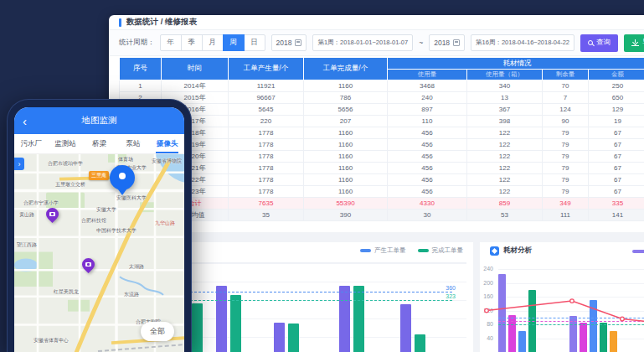  Describe the element at coordinates (213, 43) in the screenshot. I see `period-segment: 年季月周日` at that location.